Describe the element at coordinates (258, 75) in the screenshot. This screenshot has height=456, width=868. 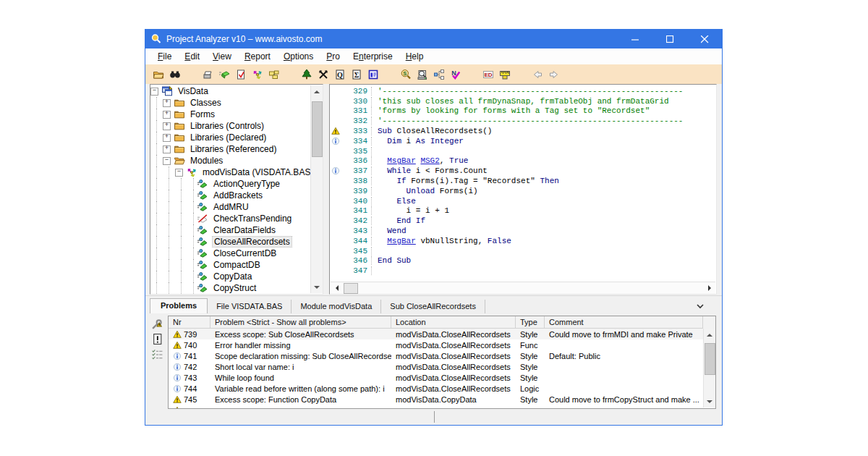
I see `call-graph-icon` at that location.